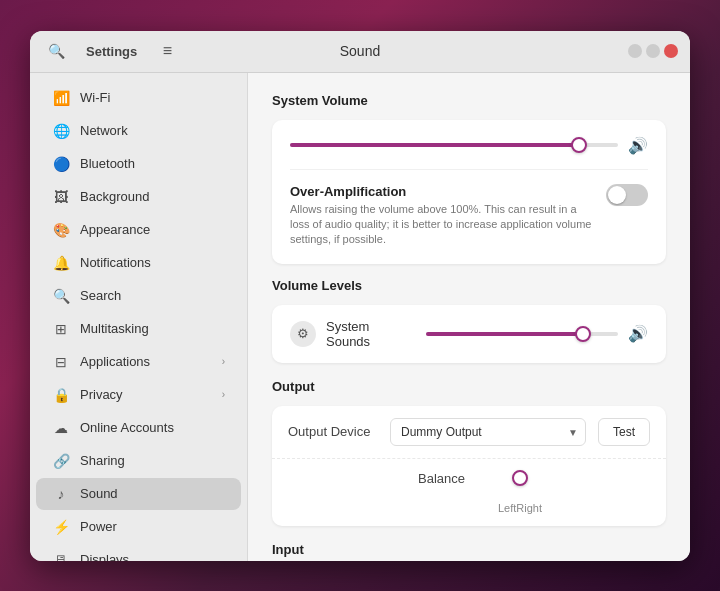 This screenshot has width=720, height=591. Describe the element at coordinates (56, 51) in the screenshot. I see `search-button: 🔍` at that location.